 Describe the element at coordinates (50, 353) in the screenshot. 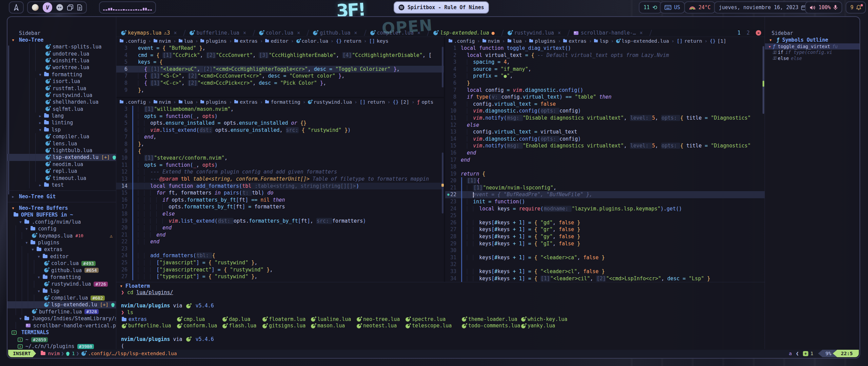

I see `project-indicator: nvim` at that location.